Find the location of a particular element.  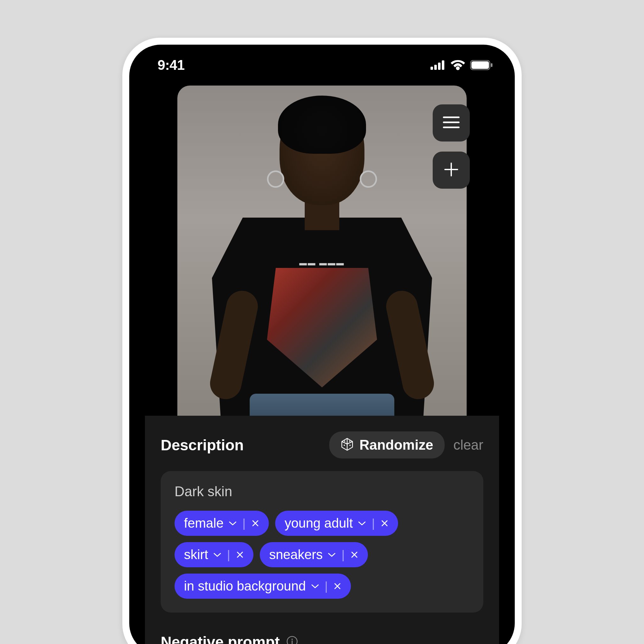

plus-icon is located at coordinates (451, 170).